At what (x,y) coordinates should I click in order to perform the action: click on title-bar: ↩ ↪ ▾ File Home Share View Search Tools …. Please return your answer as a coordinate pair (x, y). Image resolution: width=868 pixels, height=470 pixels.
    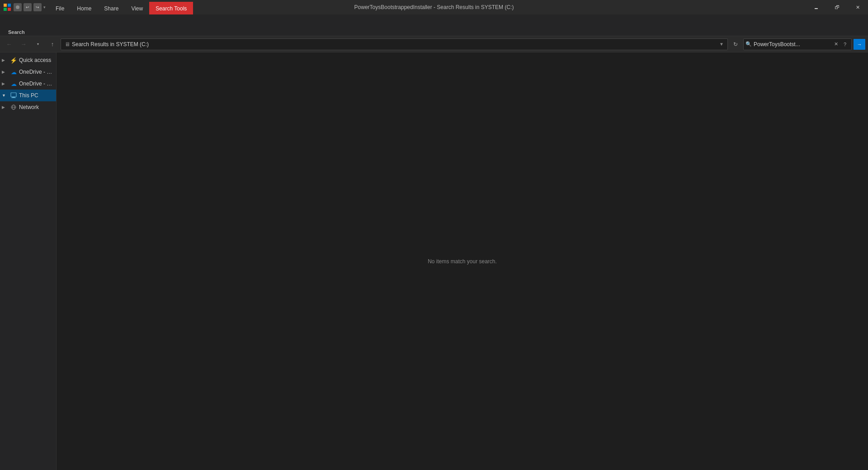
    Looking at the image, I should click on (434, 7).